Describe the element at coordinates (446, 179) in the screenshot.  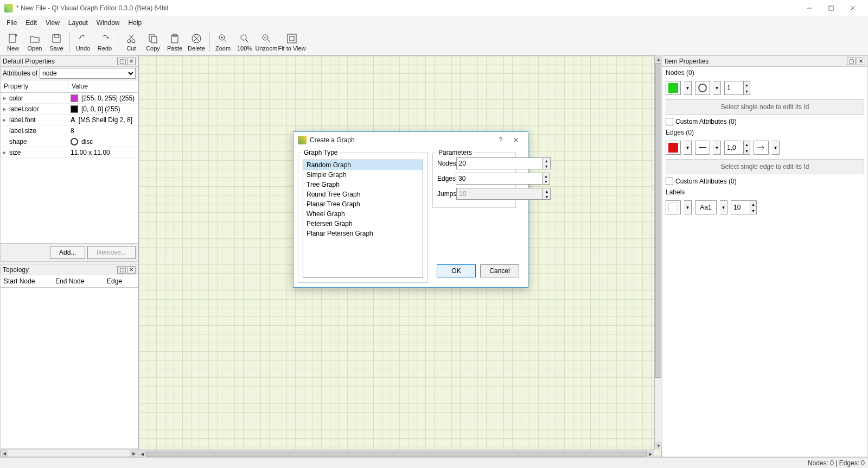
I see `param-edges-label: Edges` at that location.